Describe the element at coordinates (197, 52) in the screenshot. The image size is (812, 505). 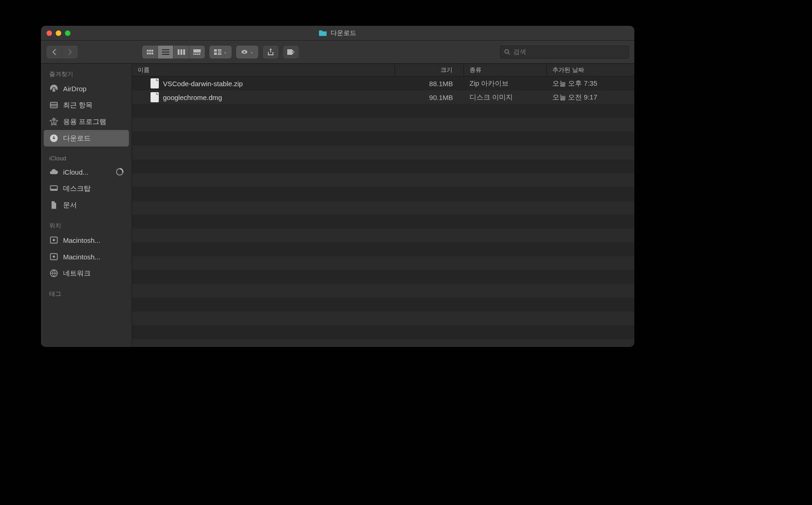
I see `gallery-view-button` at that location.